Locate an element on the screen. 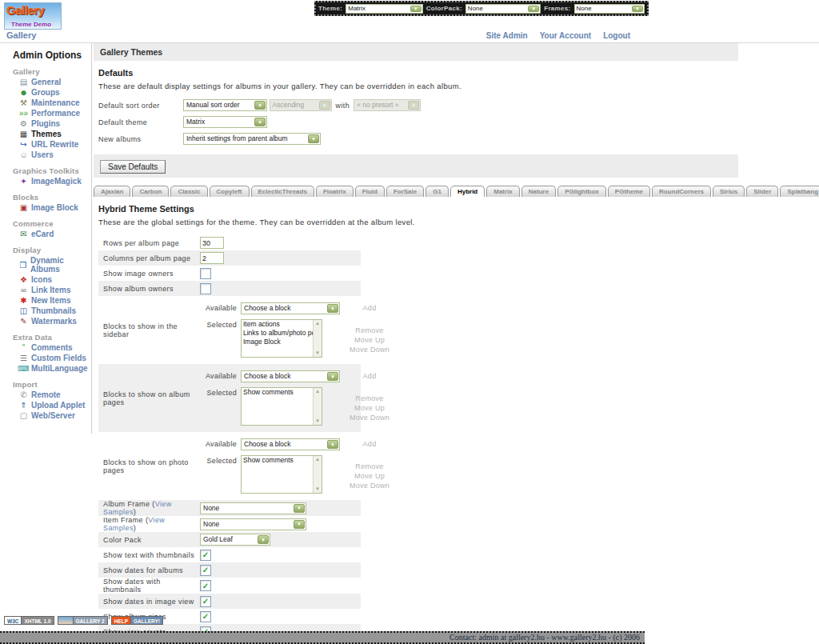 The width and height of the screenshot is (819, 644). columns-per-album-page-input is located at coordinates (212, 258).